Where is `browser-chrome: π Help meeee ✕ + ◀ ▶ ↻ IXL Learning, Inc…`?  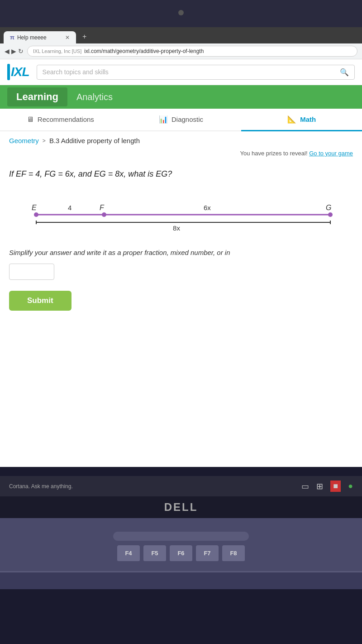
browser-chrome: π Help meeee ✕ + ◀ ▶ ↻ IXL Learning, Inc… is located at coordinates (181, 43).